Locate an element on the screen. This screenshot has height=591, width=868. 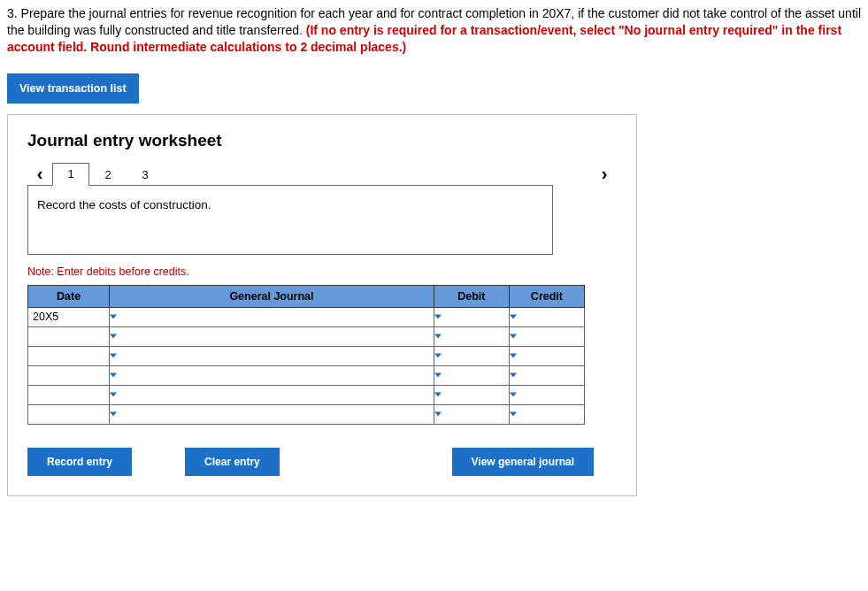
question-text: 3. Prepare the journal entries for reven… is located at coordinates (434, 30).